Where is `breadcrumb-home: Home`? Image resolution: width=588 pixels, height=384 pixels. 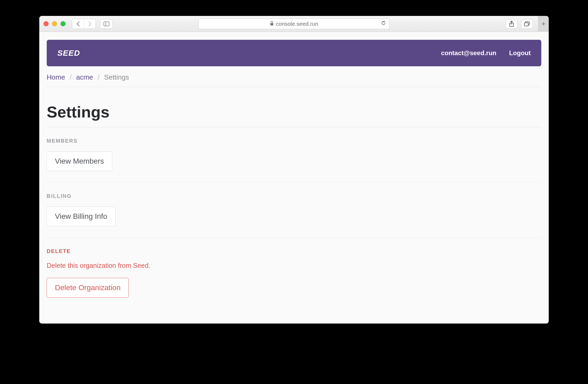 breadcrumb-home: Home is located at coordinates (56, 77).